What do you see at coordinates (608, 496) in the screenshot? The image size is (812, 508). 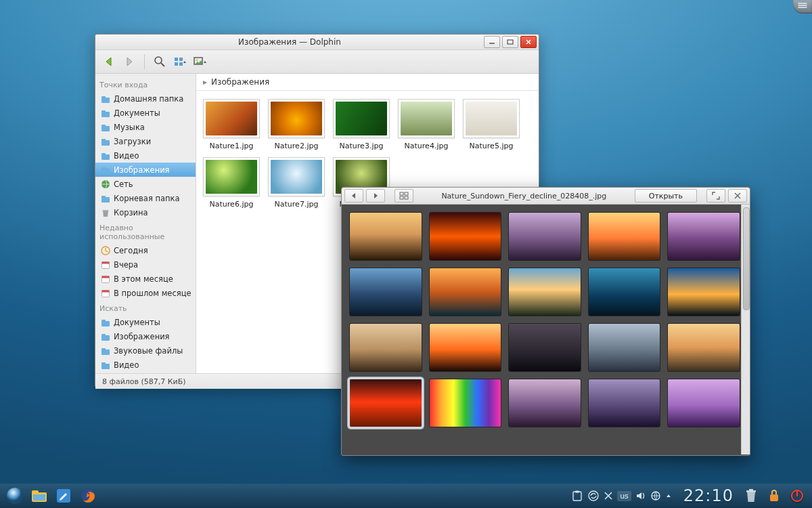 I see `tray-close-icon` at bounding box center [608, 496].